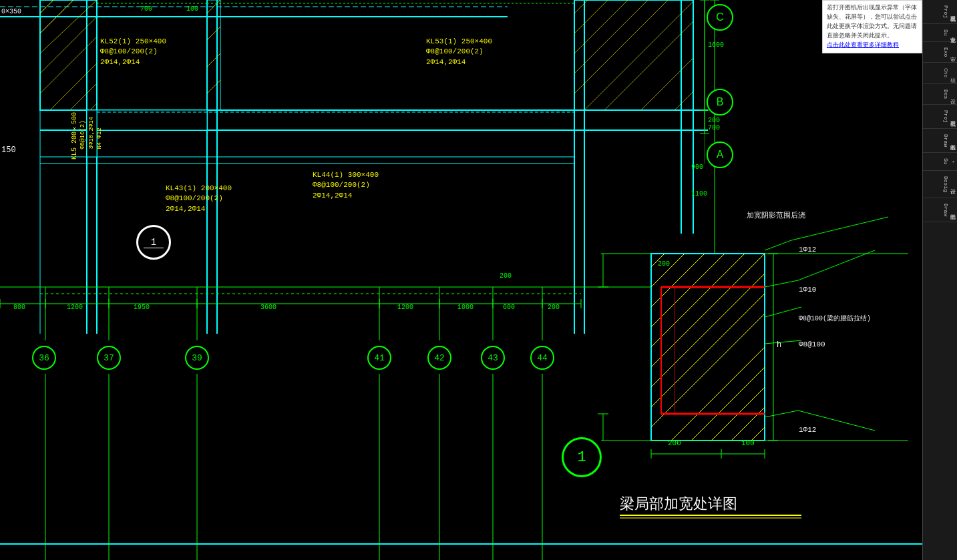  What do you see at coordinates (465, 307) in the screenshot?
I see `dim-1000: 1000` at bounding box center [465, 307].